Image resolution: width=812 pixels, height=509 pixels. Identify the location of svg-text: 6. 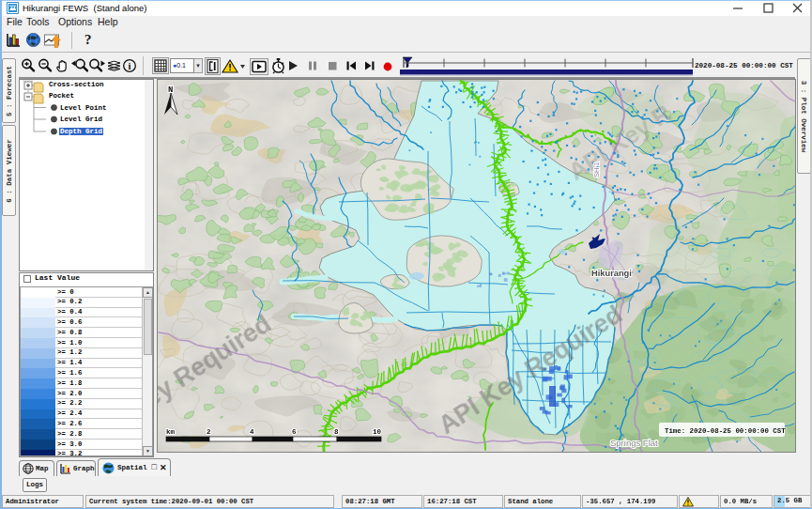
(295, 432).